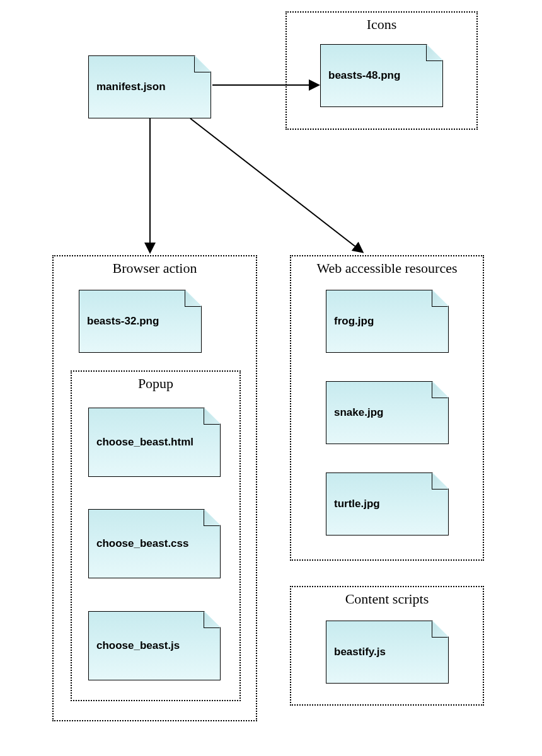  I want to click on file-manifest: manifest.json, so click(150, 87).